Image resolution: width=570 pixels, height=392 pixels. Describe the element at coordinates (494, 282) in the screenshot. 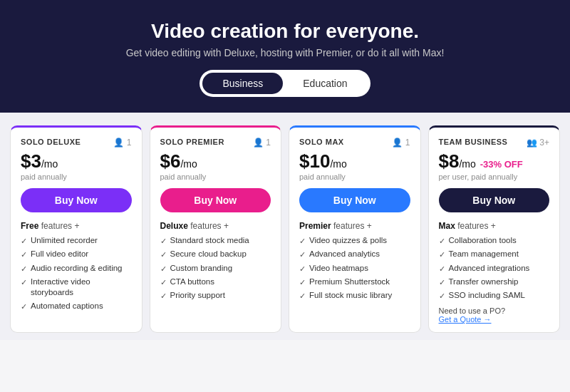

I see `feature-item: ✓ Transfer ownership` at that location.